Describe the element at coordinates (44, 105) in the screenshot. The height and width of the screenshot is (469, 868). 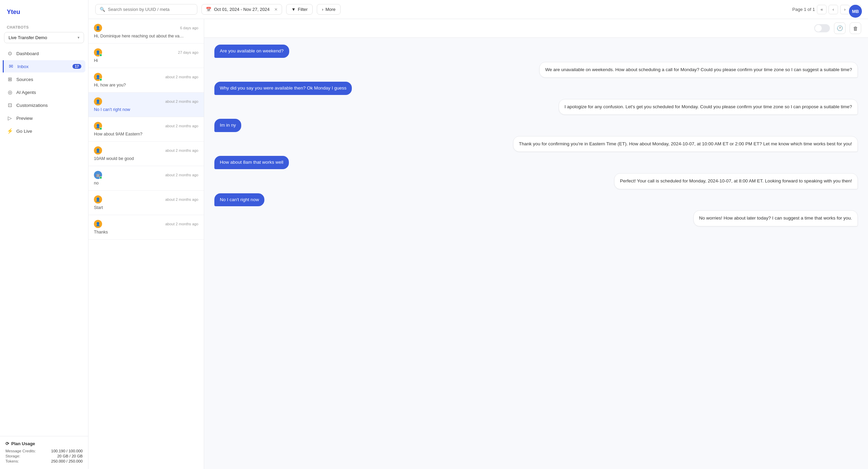
I see `sidebar-item-customizations: ⊡ Customizations` at that location.